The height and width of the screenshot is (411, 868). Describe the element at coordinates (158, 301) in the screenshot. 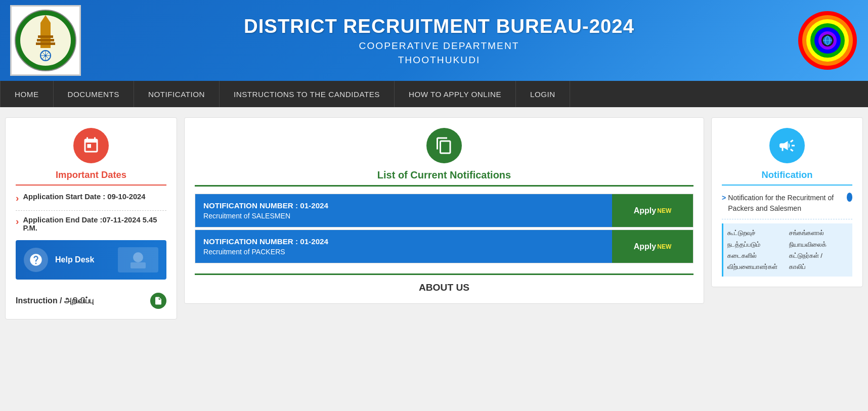

I see `document-icon` at that location.